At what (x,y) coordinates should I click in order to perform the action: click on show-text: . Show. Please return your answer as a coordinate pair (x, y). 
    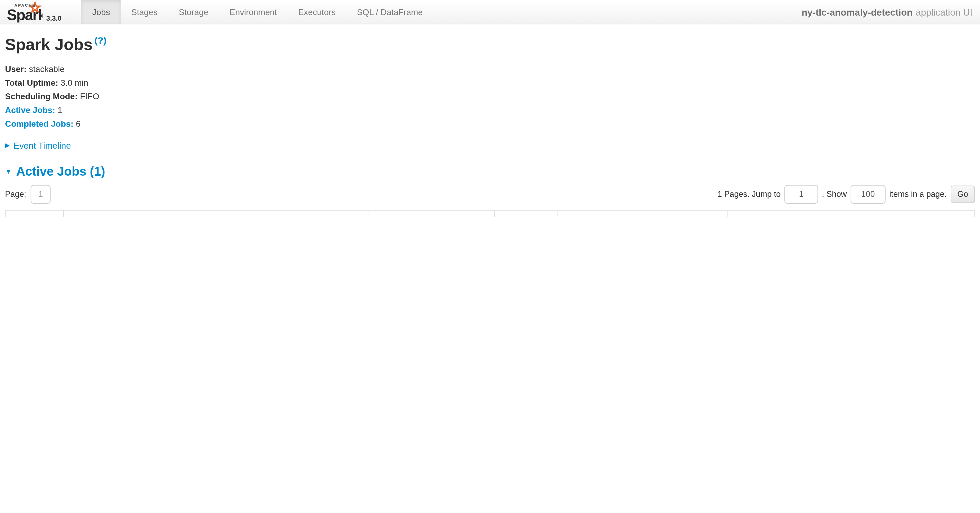
    Looking at the image, I should click on (835, 194).